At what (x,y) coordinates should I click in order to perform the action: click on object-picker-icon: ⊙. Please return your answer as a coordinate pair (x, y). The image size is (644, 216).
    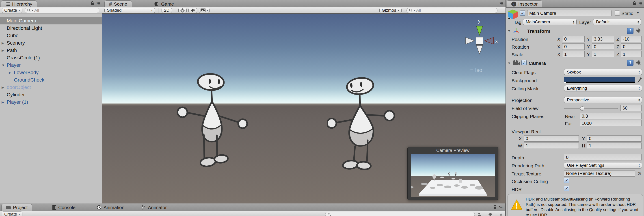
    Looking at the image, I should click on (640, 174).